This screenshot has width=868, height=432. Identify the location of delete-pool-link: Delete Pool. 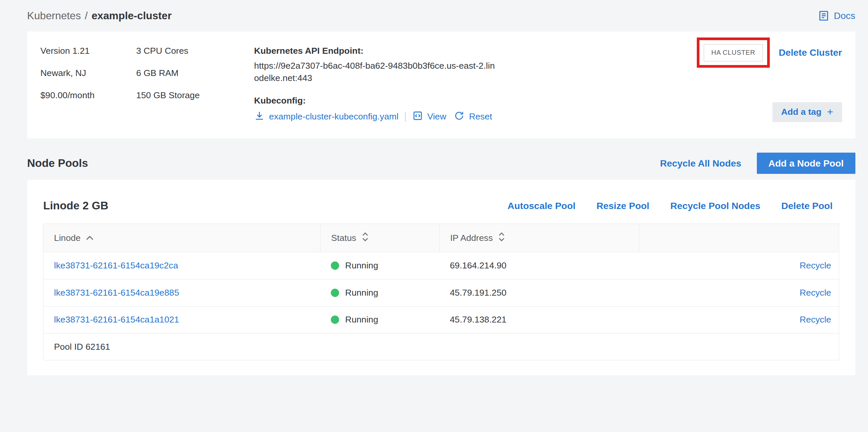
(807, 206).